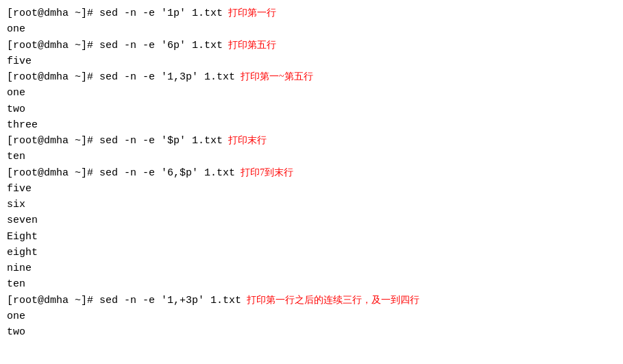 Image resolution: width=623 pixels, height=364 pixels. I want to click on output-text: three, so click(22, 125).